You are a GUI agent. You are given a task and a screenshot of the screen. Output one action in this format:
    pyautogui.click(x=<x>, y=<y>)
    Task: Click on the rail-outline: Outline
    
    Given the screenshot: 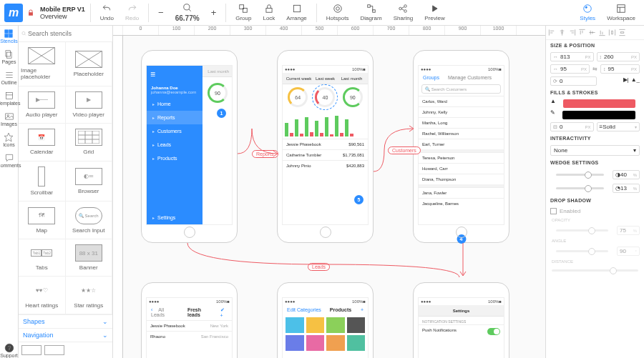 What is the action you would take?
    pyautogui.click(x=9, y=77)
    